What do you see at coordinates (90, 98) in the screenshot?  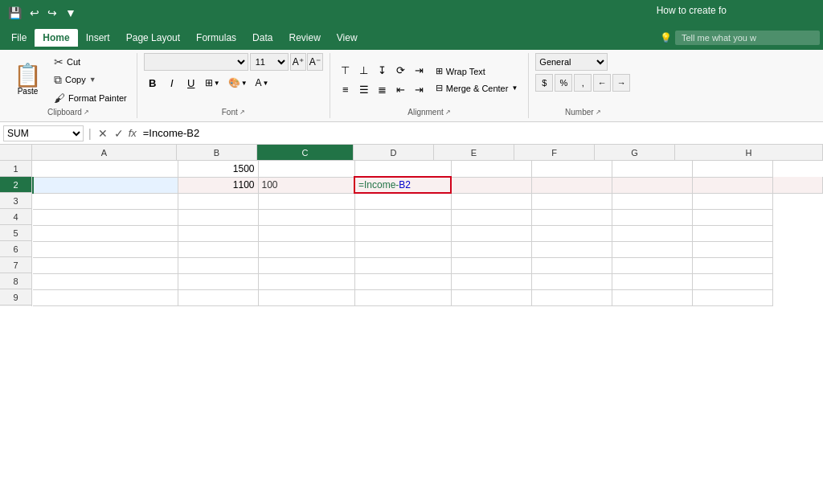 I see `format-painter-button: 🖌 Format Painter` at bounding box center [90, 98].